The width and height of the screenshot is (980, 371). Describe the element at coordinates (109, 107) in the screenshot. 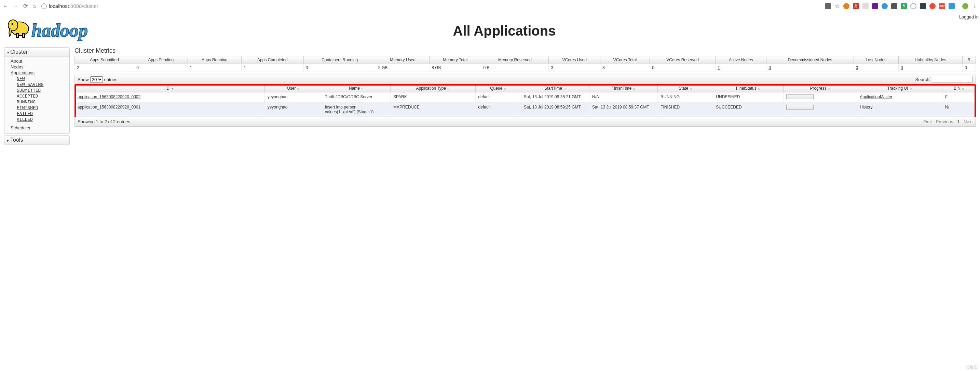

I see `app-id-link: application_1563008220920_0001` at that location.